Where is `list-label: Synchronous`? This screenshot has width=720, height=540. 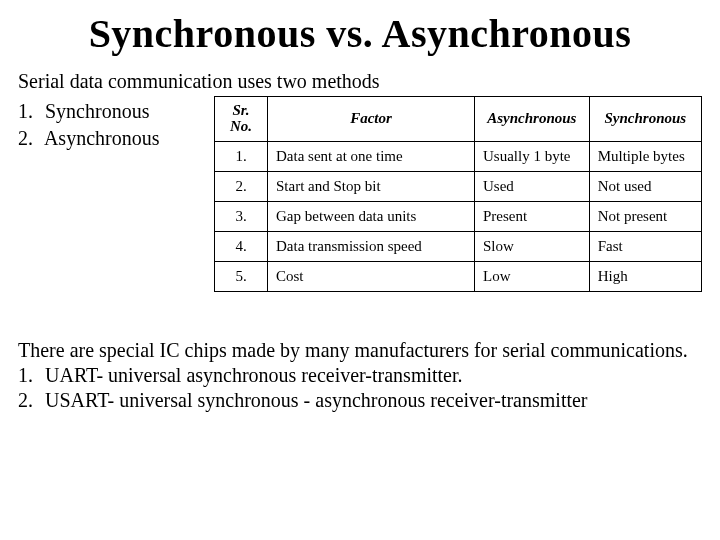 list-label: Synchronous is located at coordinates (97, 111).